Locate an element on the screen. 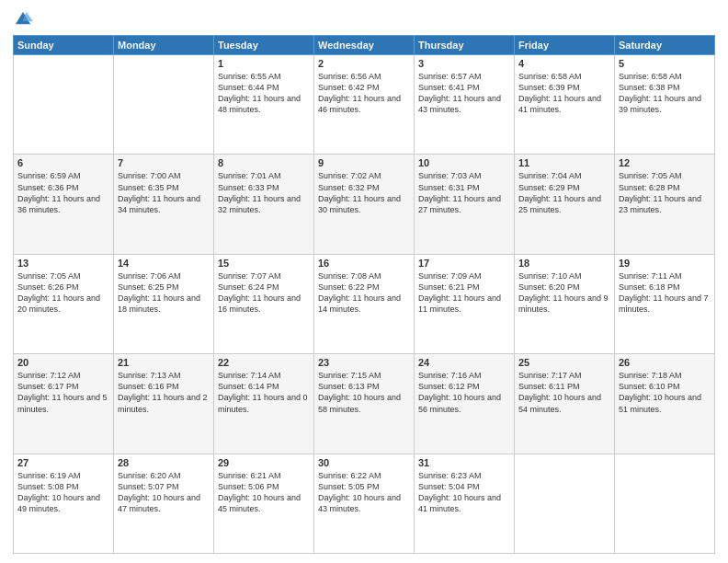  day-number: 8 is located at coordinates (264, 163).